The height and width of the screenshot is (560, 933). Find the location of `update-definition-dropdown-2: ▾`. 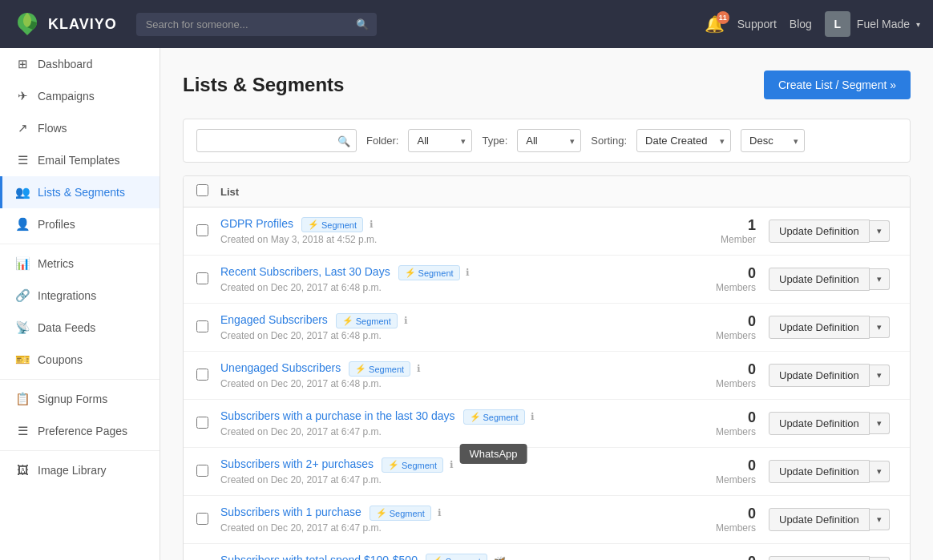

update-definition-dropdown-2: ▾ is located at coordinates (880, 327).